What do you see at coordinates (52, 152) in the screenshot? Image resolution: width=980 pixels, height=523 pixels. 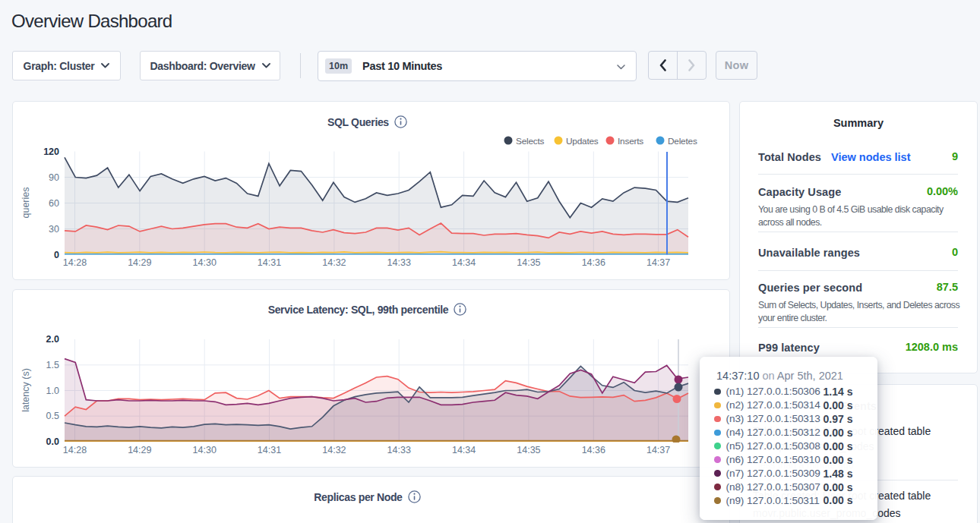 I see `svg-text: 120` at bounding box center [52, 152].